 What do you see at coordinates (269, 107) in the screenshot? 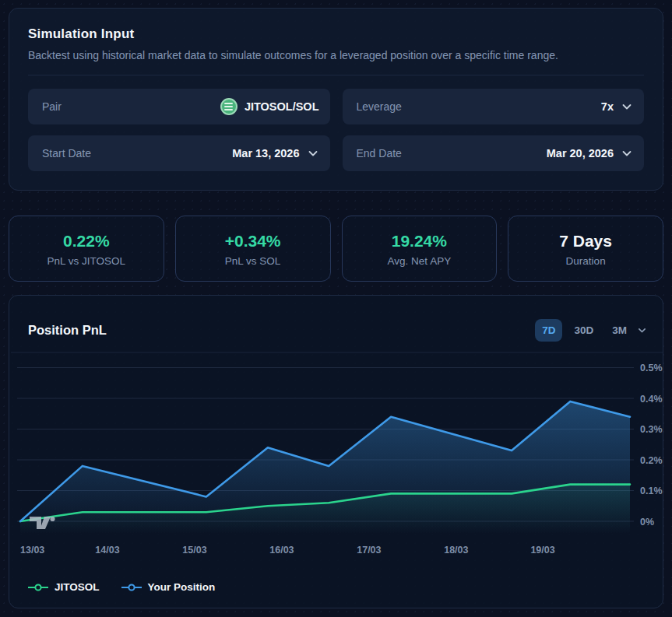
I see `pair-value-group: JITOSOL/SOL` at bounding box center [269, 107].